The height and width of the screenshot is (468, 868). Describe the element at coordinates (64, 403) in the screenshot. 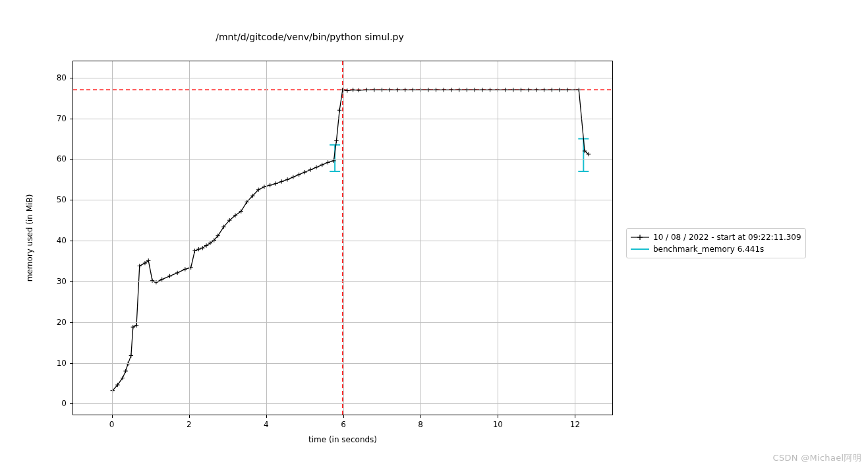

I see `y-tick-label: 0` at that location.